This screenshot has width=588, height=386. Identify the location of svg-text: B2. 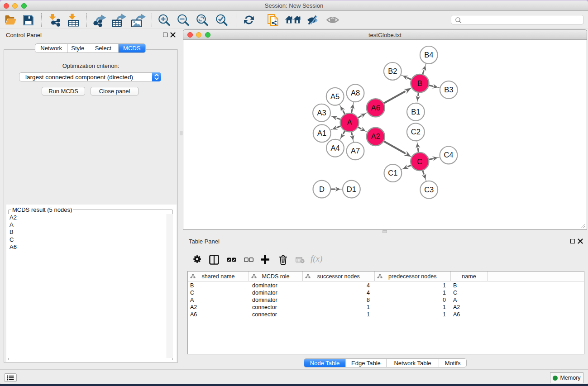
(392, 71).